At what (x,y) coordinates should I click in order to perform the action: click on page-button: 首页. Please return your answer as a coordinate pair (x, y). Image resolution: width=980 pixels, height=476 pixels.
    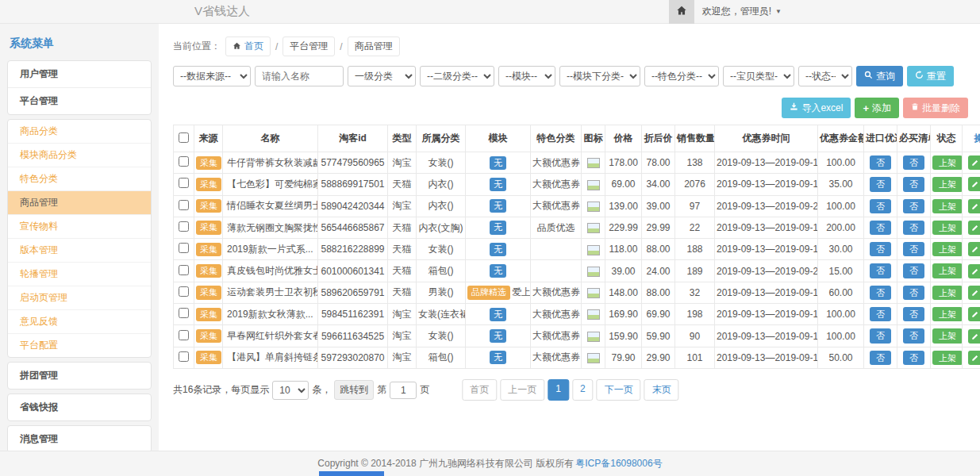
    Looking at the image, I should click on (479, 390).